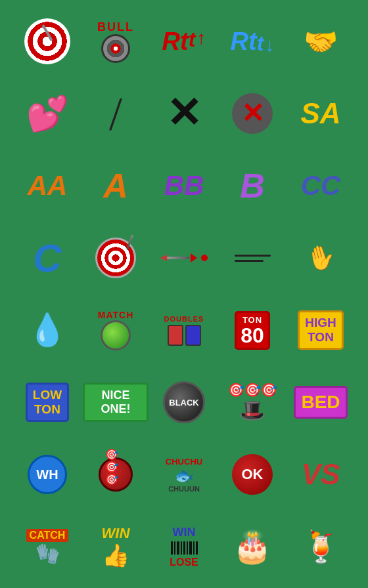 Image resolution: width=368 pixels, height=588 pixels. Describe the element at coordinates (184, 533) in the screenshot. I see `win2-label: WIN` at that location.